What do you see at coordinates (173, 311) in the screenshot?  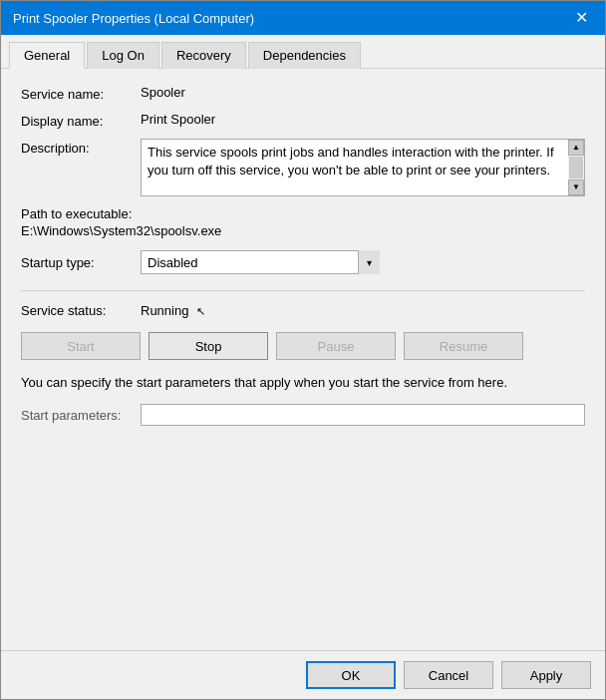 I see `service-status-value: Running ↖` at bounding box center [173, 311].